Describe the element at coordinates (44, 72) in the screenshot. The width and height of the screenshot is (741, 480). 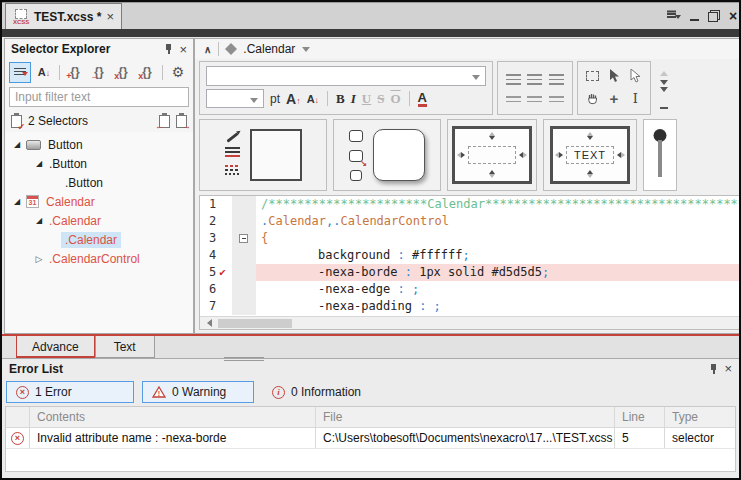
I see `sort-alphabetical-button: A` at that location.